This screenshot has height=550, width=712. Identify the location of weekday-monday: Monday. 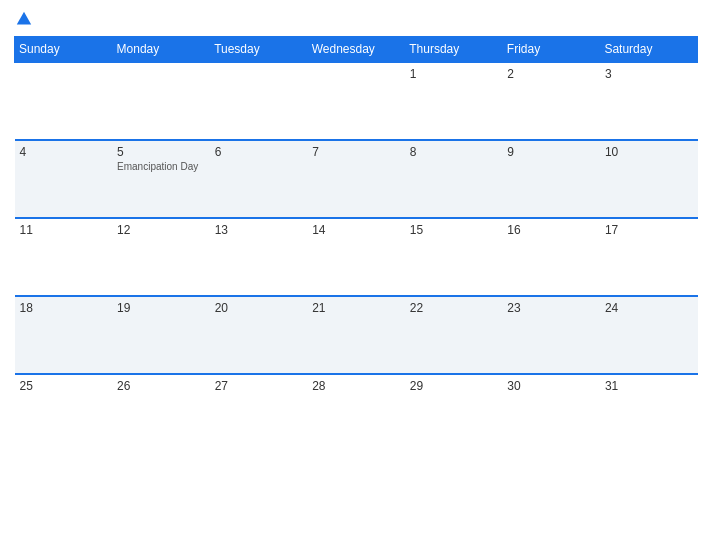
(161, 50).